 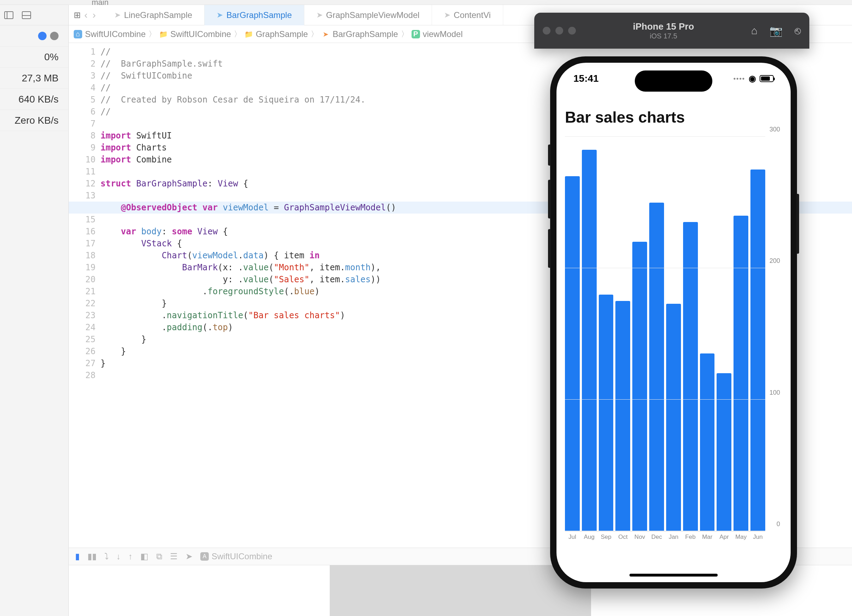 I want to click on pause-icon: ▮▮, so click(x=92, y=556).